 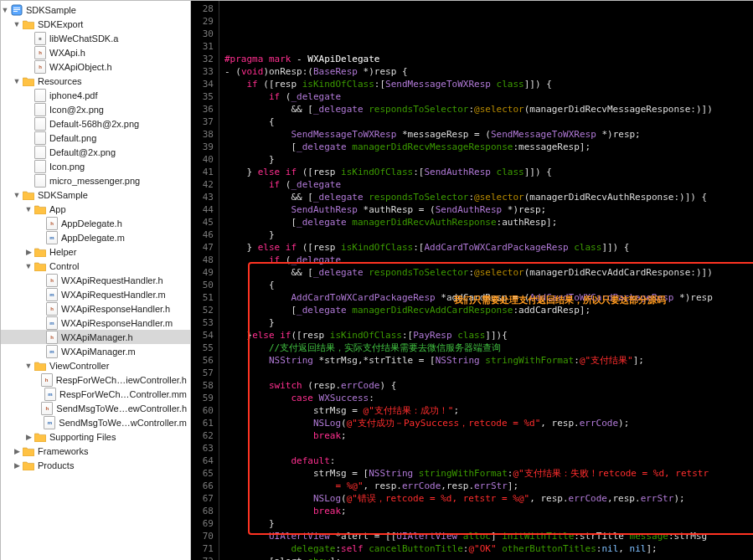 I want to click on tree-item: hAppDelegate.h, so click(x=95, y=223).